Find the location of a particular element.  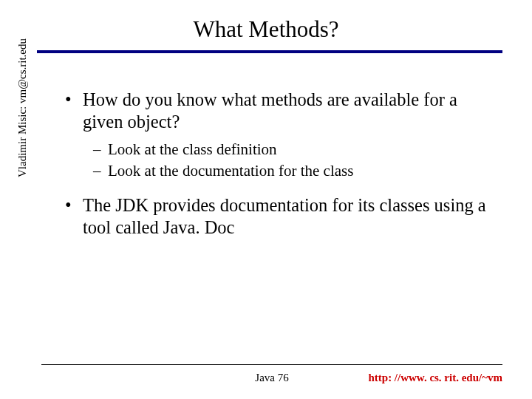

footer: Java 76 http: //www. cs. rit. edu/~vm is located at coordinates (272, 378).